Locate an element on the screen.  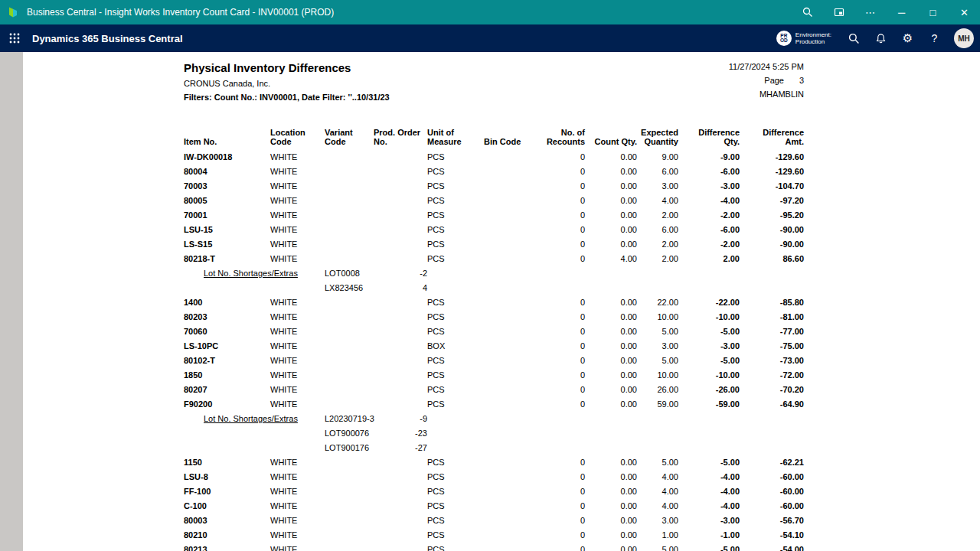
item-row: 70060WHITEPCS00.005.00-5.00-77.00 is located at coordinates (494, 331).